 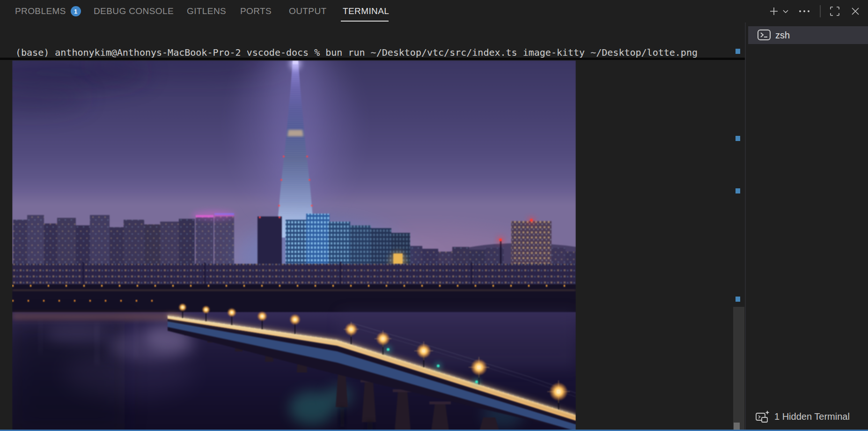 I want to click on new-terminal-icon, so click(x=774, y=11).